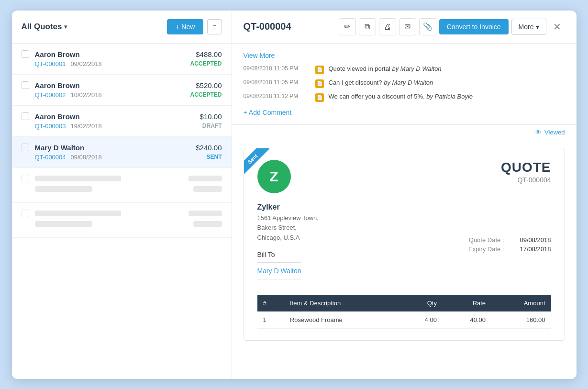 The image size is (588, 389). Describe the element at coordinates (279, 271) in the screenshot. I see `bill-to-name-link: Mary D Walton` at that location.